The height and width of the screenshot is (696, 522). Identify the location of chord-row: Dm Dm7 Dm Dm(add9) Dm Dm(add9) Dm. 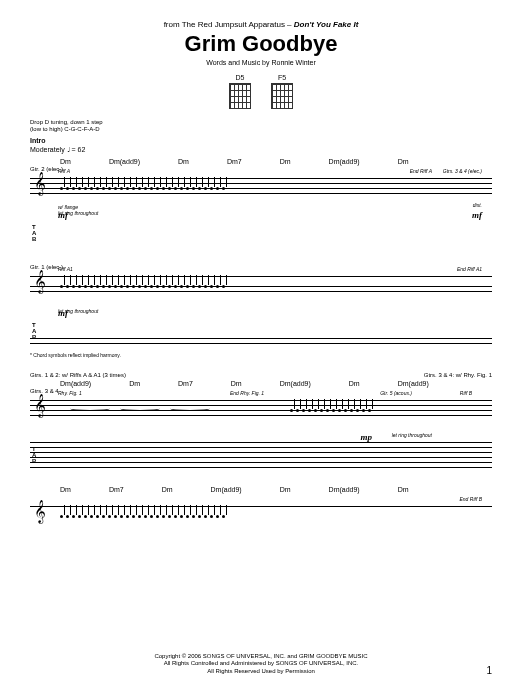
(261, 490).